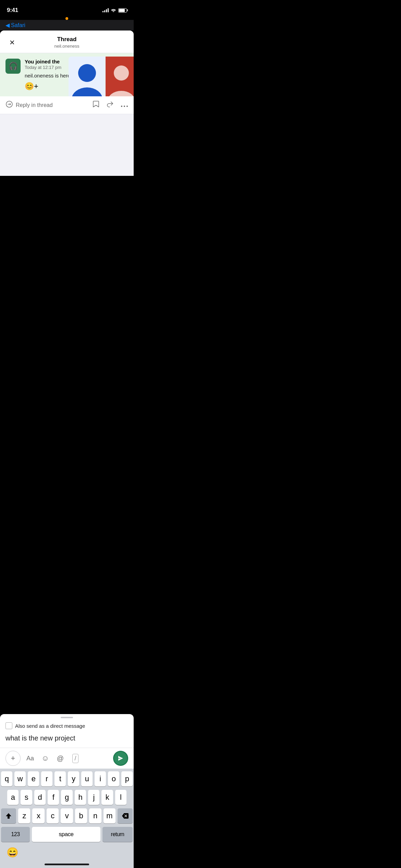 This screenshot has height=868, width=401. What do you see at coordinates (110, 105) in the screenshot?
I see `action-icons` at bounding box center [110, 105].